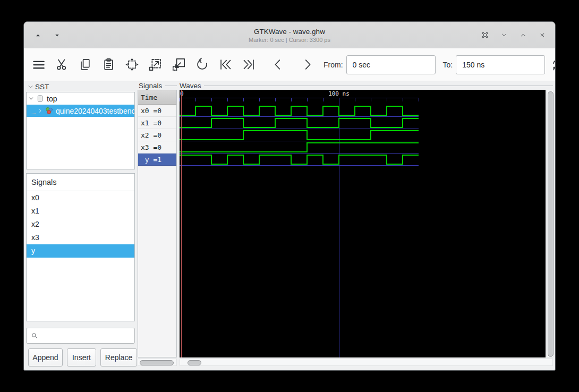 The height and width of the screenshot is (392, 579). What do you see at coordinates (173, 65) in the screenshot?
I see `toolbar-buttons` at bounding box center [173, 65].